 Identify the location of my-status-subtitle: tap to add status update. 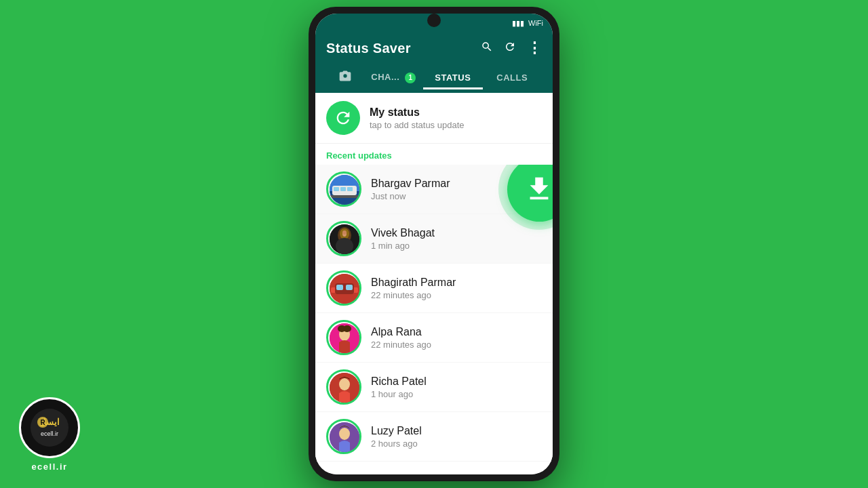
(417, 125).